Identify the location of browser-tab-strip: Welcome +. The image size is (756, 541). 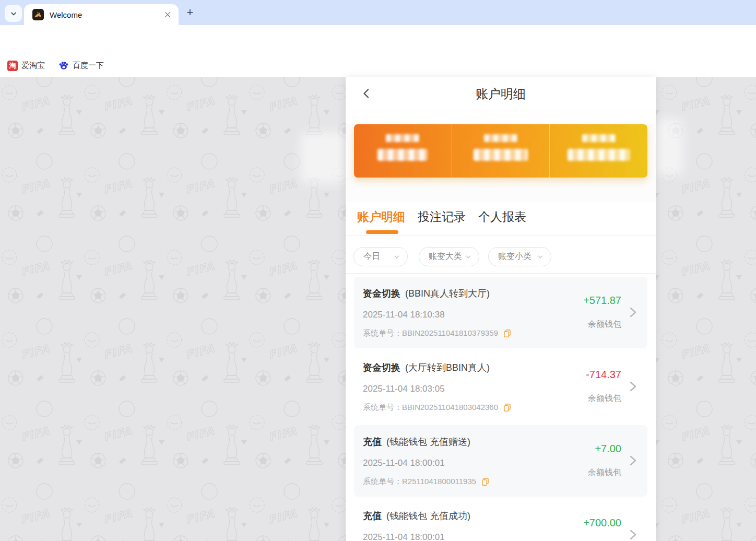
(378, 13).